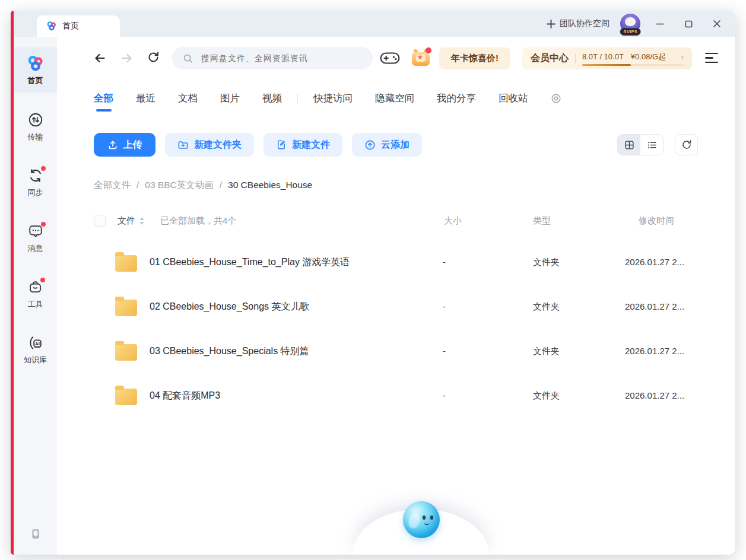 This screenshot has height=560, width=746. What do you see at coordinates (142, 221) in the screenshot?
I see `sort-icon` at bounding box center [142, 221].